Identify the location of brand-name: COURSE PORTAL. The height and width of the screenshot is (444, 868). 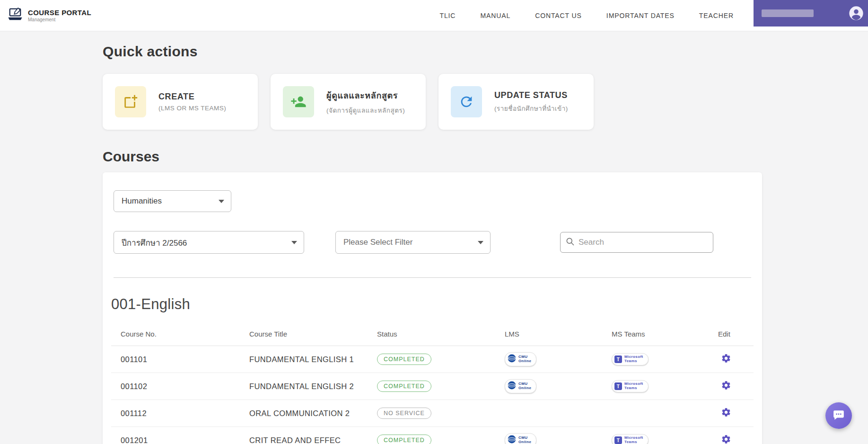
(60, 12).